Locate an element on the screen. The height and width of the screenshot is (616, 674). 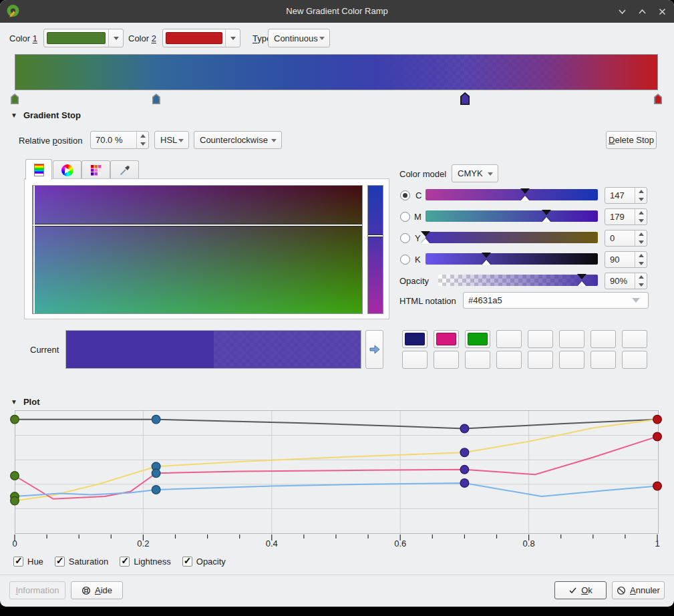
checkbox-opacity: ✓Opacity is located at coordinates (204, 561).